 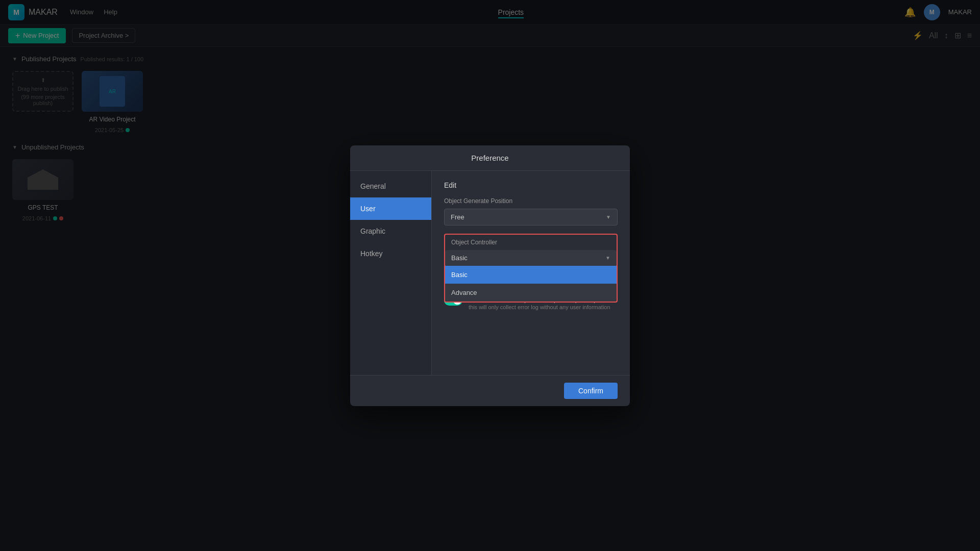 What do you see at coordinates (531, 185) in the screenshot?
I see `edit-section-label: Edit` at bounding box center [531, 185].